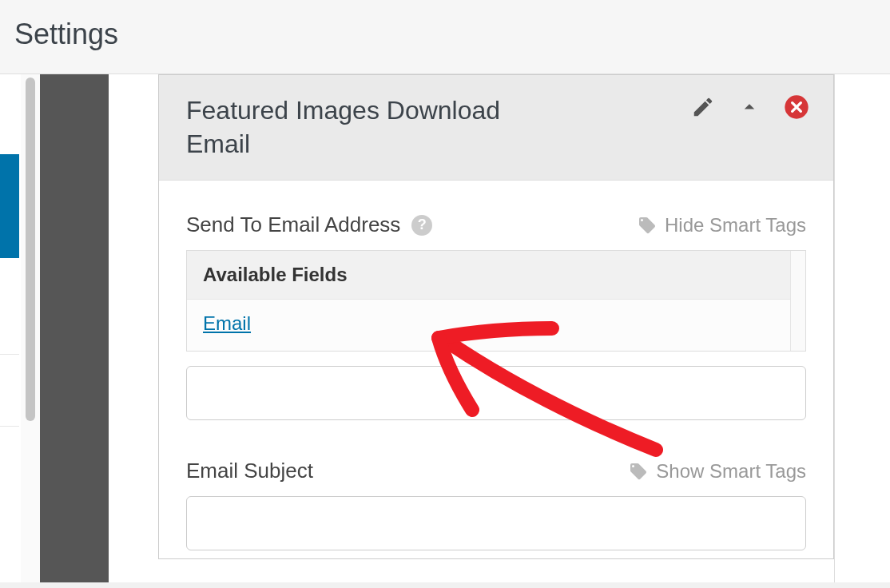 The height and width of the screenshot is (588, 890). I want to click on left-edge, so click(10, 328).